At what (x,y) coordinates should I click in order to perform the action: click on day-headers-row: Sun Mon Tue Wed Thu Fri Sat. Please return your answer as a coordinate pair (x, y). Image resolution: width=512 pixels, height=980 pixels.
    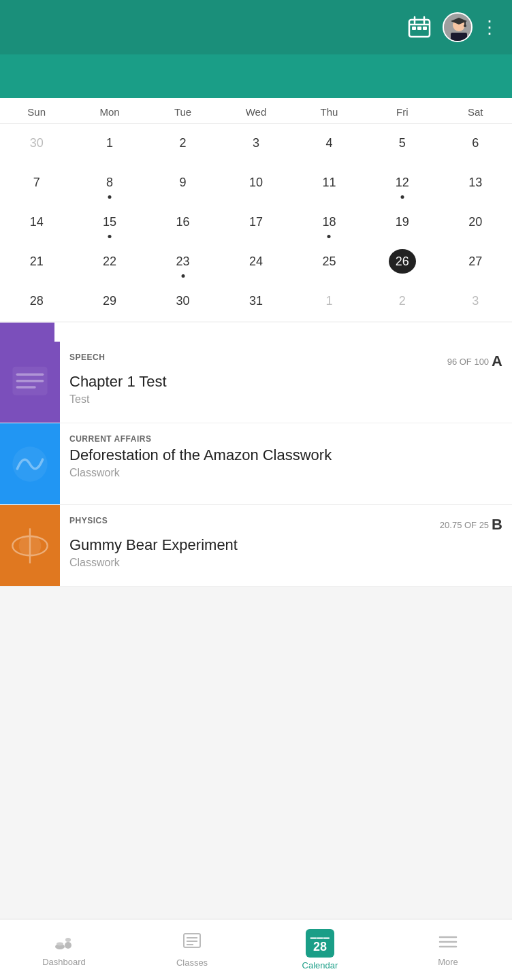
    Looking at the image, I should click on (256, 111).